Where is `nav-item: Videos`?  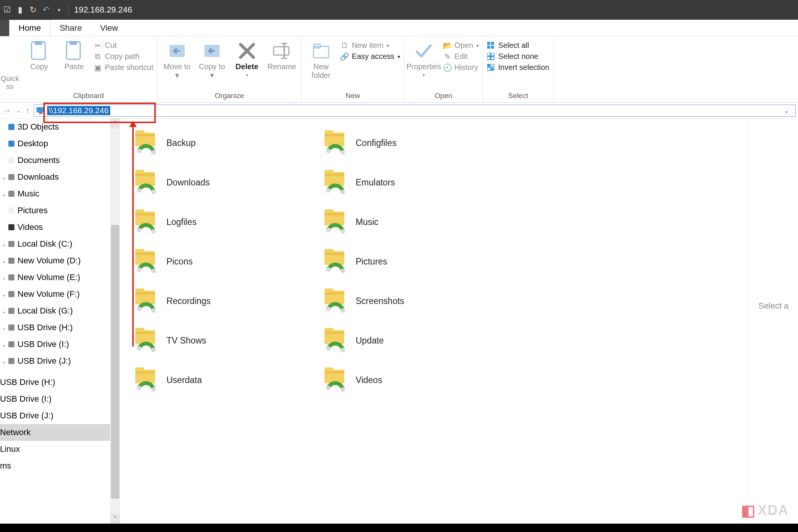 nav-item: Videos is located at coordinates (60, 227).